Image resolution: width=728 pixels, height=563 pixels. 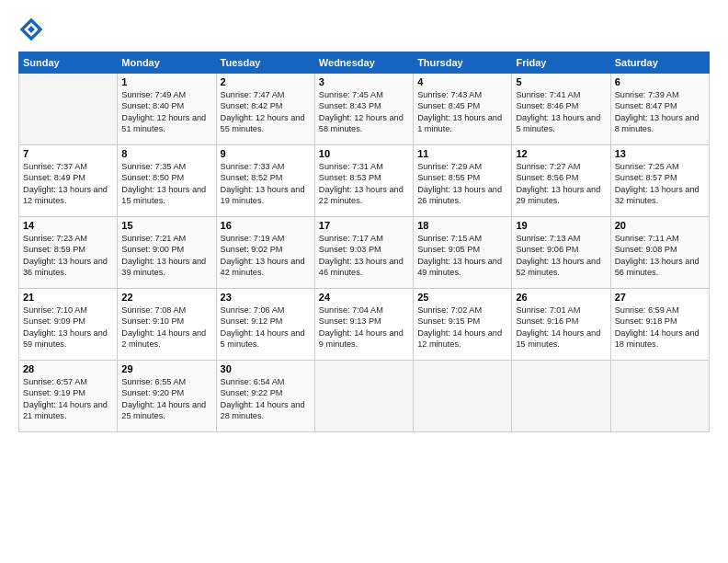 What do you see at coordinates (364, 29) in the screenshot?
I see `header` at bounding box center [364, 29].